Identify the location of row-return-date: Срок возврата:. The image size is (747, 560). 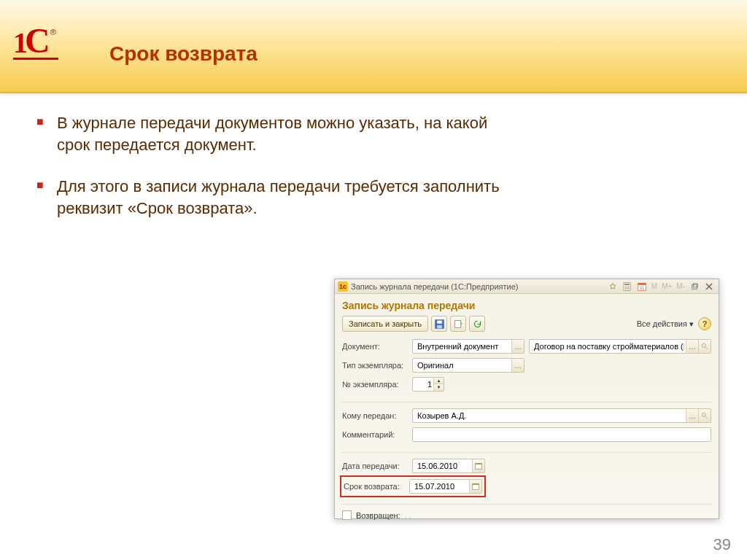
(413, 486).